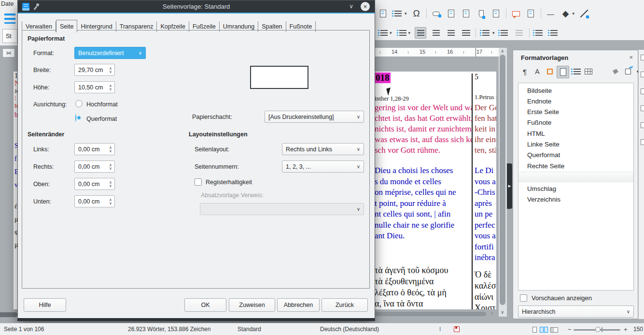  Describe the element at coordinates (436, 14) in the screenshot. I see `insert-hyperlink-icon` at that location.